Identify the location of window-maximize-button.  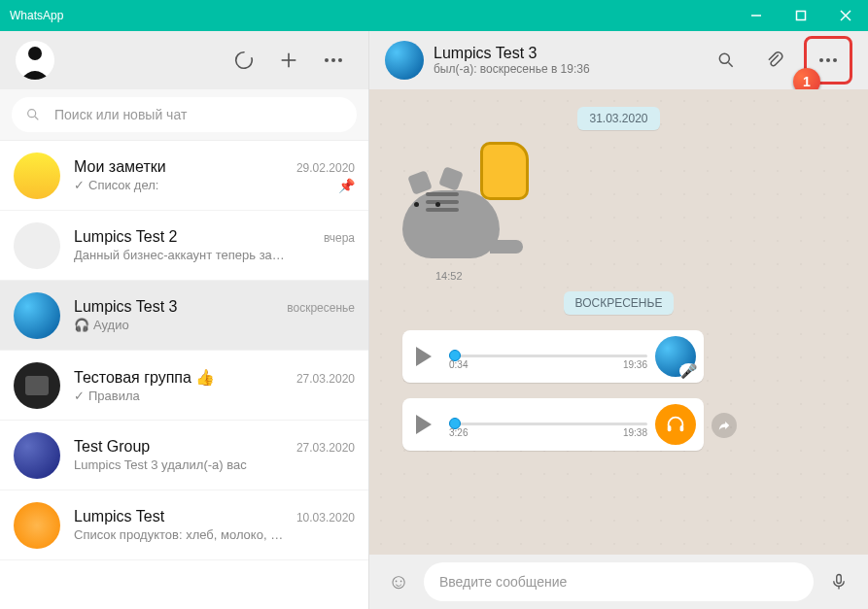
(801, 16).